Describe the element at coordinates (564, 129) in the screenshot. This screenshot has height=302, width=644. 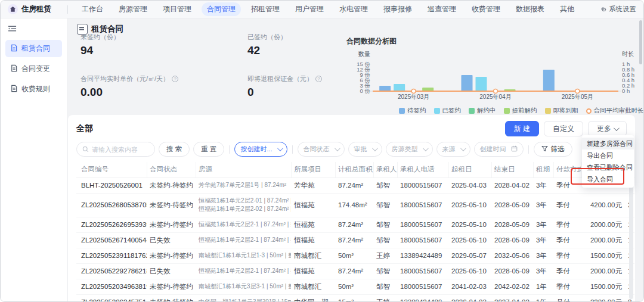
I see `customize-button: 自定义` at that location.